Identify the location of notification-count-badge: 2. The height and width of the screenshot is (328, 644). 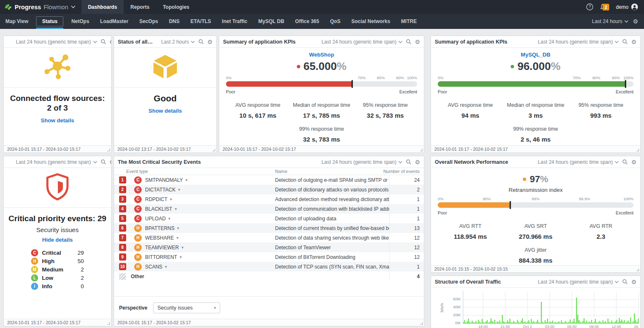
(606, 7).